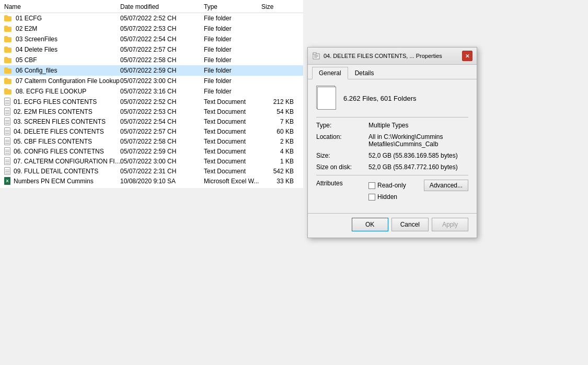  What do you see at coordinates (68, 122) in the screenshot?
I see `file-name: 03. SCREEN FILES CONTENTS` at bounding box center [68, 122].